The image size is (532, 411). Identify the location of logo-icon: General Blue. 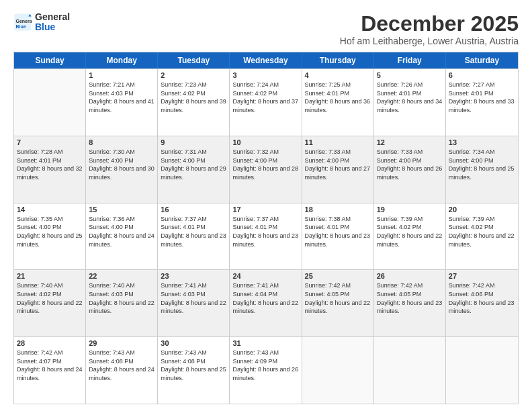
(23, 22).